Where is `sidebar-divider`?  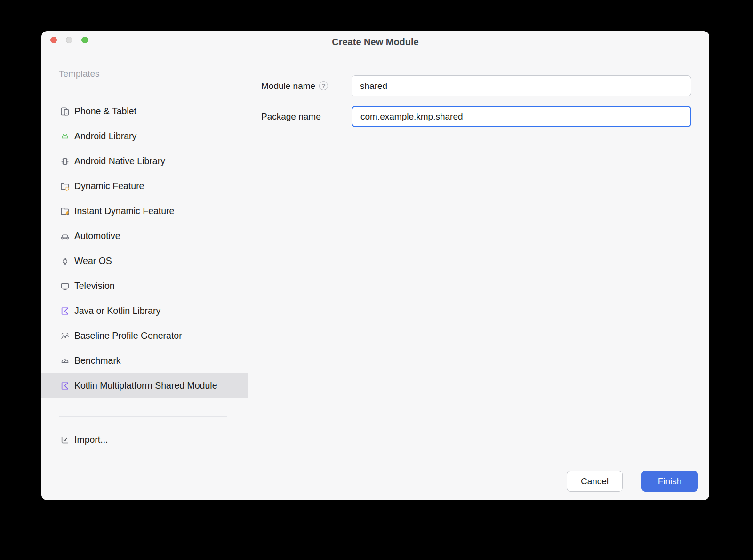
sidebar-divider is located at coordinates (143, 417).